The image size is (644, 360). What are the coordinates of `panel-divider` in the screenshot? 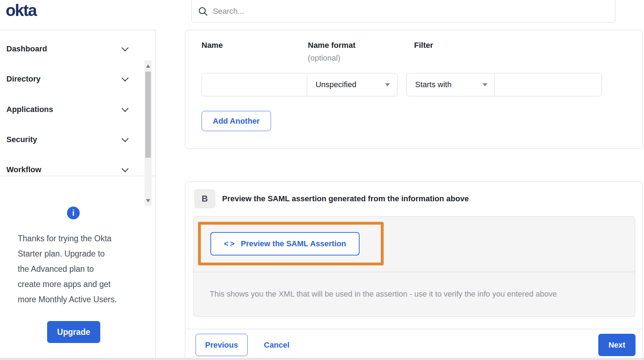 It's located at (414, 272).